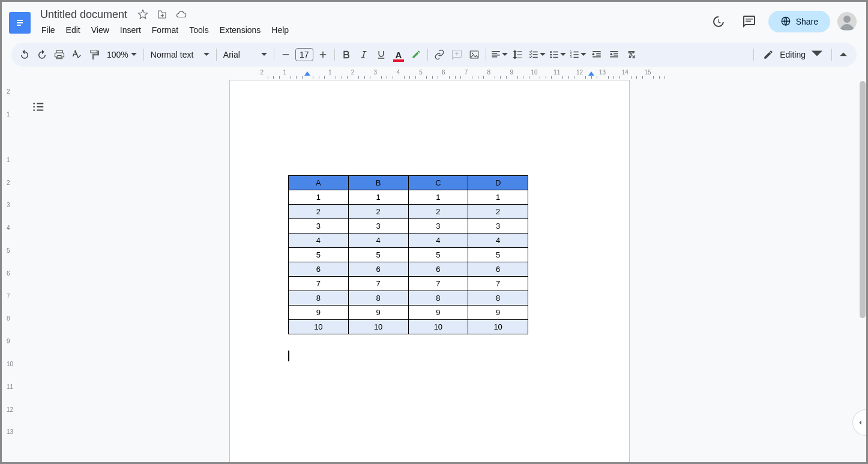  What do you see at coordinates (518, 55) in the screenshot?
I see `line-spacing-button` at bounding box center [518, 55].